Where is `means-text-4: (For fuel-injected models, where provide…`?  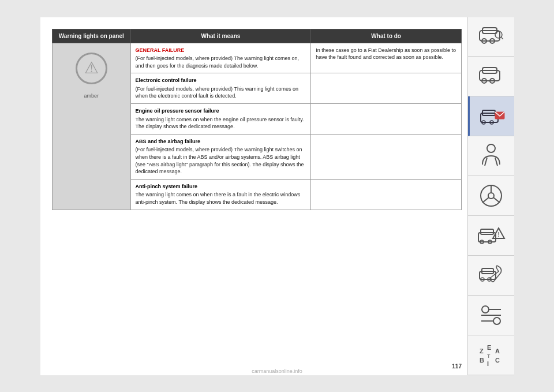 means-text-4: (For fuel-injected models, where provide… is located at coordinates (220, 160).